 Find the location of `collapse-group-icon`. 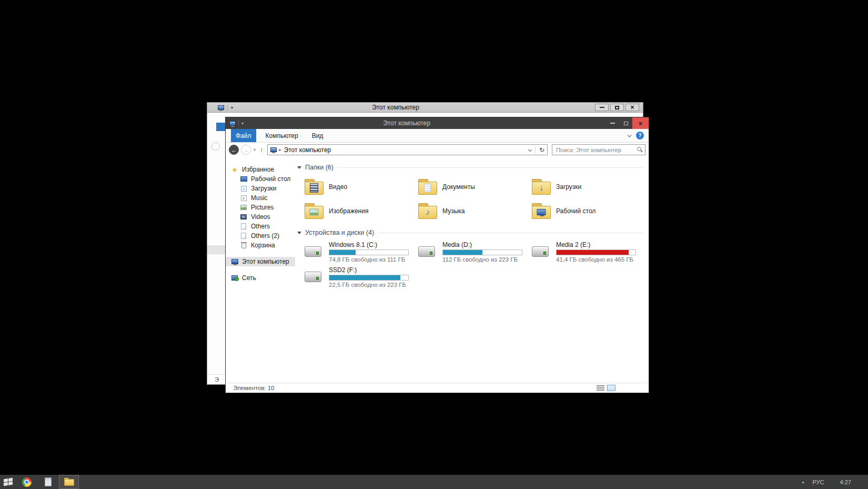

collapse-group-icon is located at coordinates (299, 167).